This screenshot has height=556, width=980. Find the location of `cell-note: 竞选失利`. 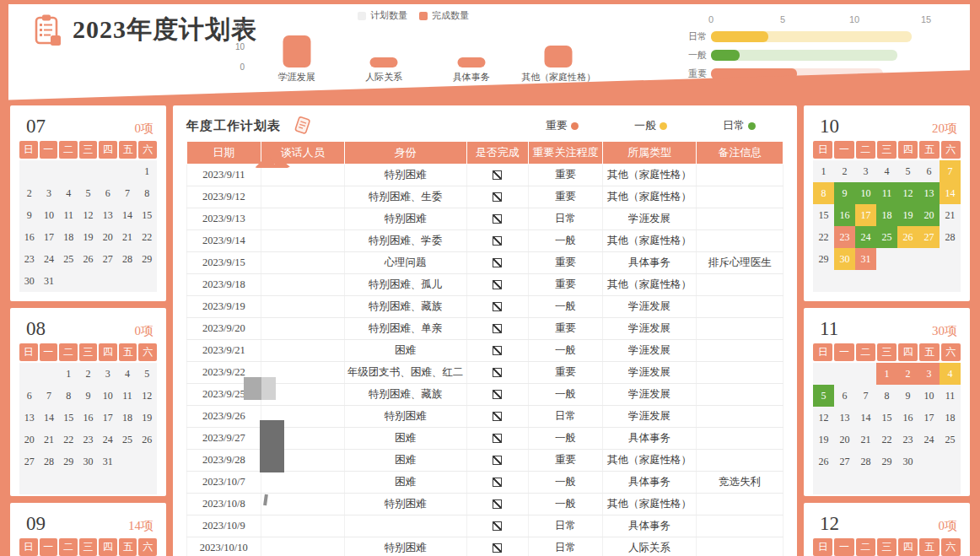

cell-note: 竞选失利 is located at coordinates (740, 482).